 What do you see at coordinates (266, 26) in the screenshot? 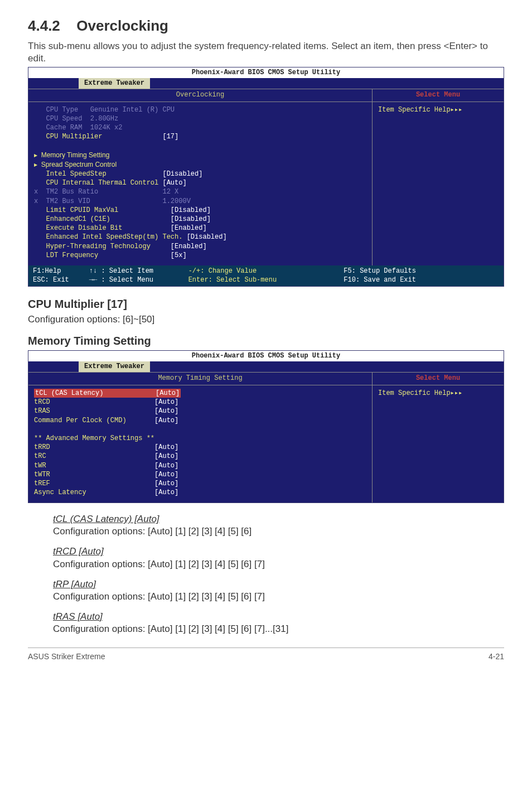
I see `section-heading: 4.4.2 Overclocking` at bounding box center [266, 26].